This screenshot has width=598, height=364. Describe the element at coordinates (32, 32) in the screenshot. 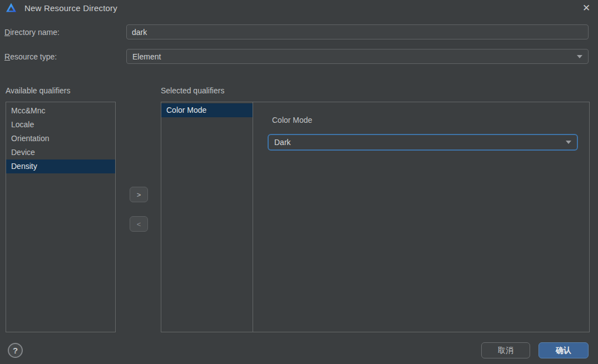

I see `directory-name-label: Directory name:` at that location.